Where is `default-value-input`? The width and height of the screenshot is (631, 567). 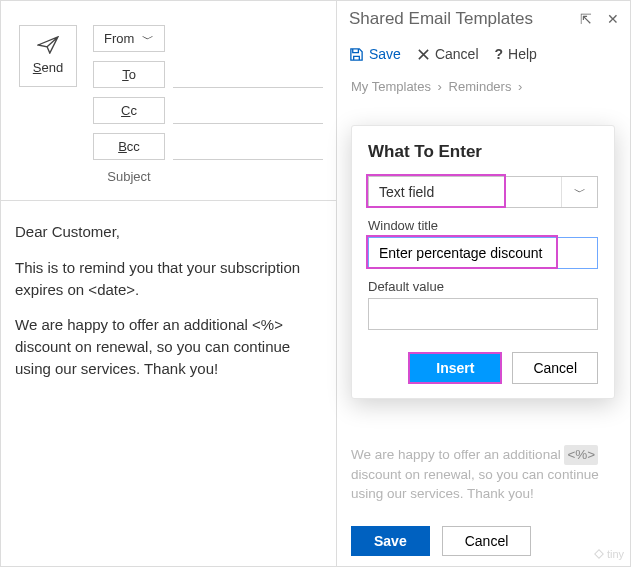 default-value-input is located at coordinates (483, 314).